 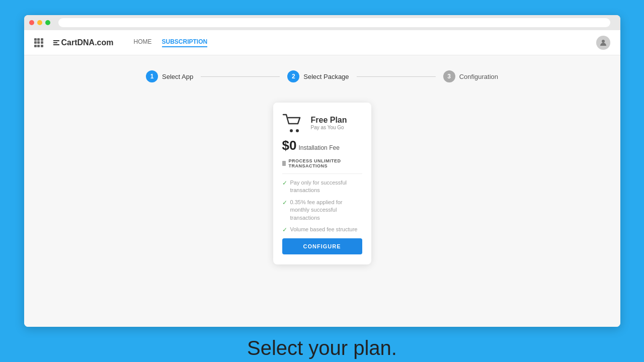 I want to click on user-avatar, so click(x=603, y=43).